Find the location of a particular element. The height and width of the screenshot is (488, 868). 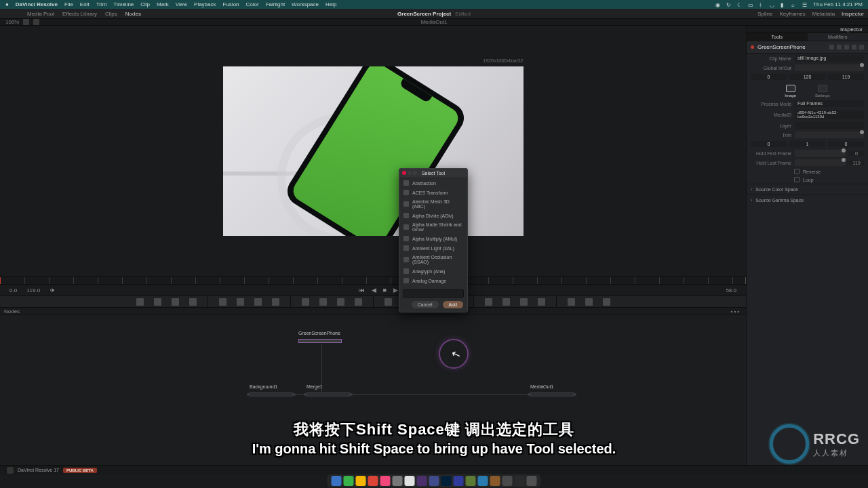

tool-item: Ambient Occlusion (SSAO) is located at coordinates (433, 260).